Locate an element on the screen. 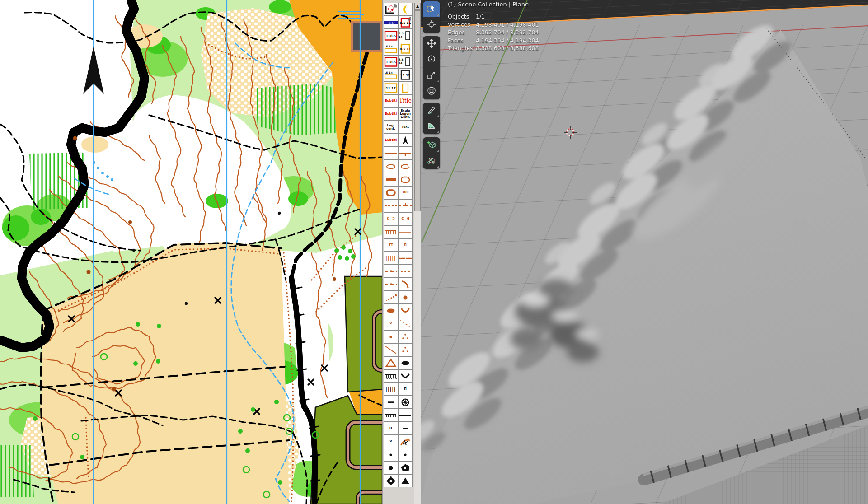 The height and width of the screenshot is (504, 868). symbol-cell-14-r: 100 is located at coordinates (405, 192).